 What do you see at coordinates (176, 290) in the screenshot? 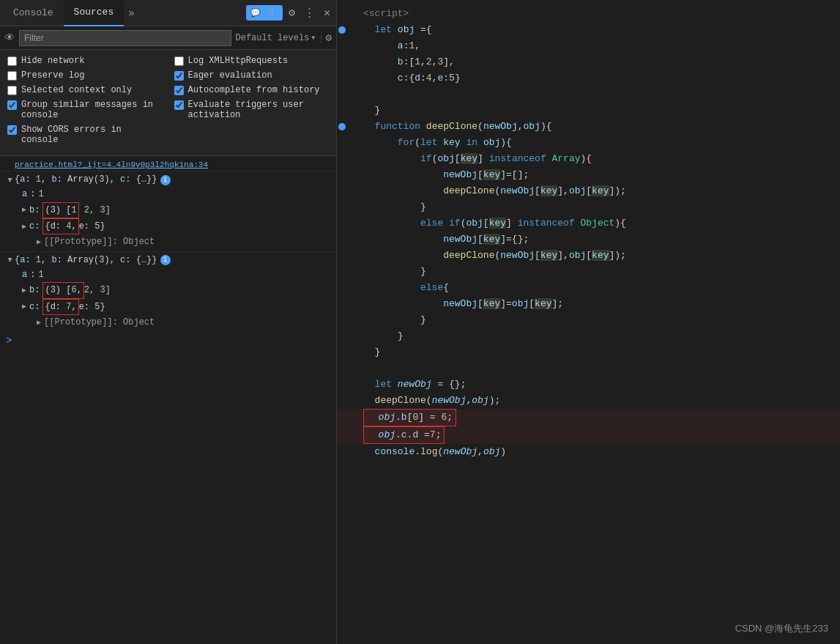
I see `prop-b-2: ▶ b: (3) [6, 2, 3]` at bounding box center [176, 290].